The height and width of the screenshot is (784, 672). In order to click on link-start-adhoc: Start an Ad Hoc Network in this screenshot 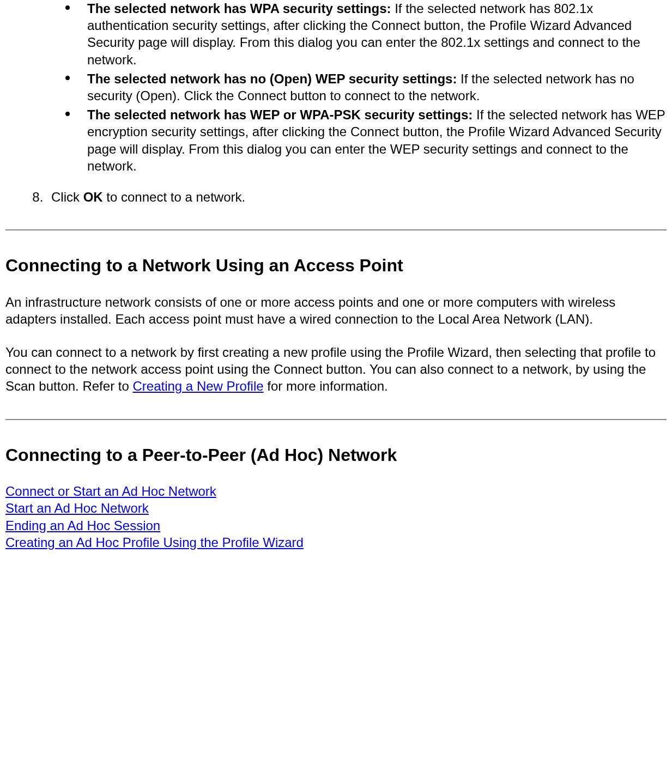, I will do `click(77, 508)`.